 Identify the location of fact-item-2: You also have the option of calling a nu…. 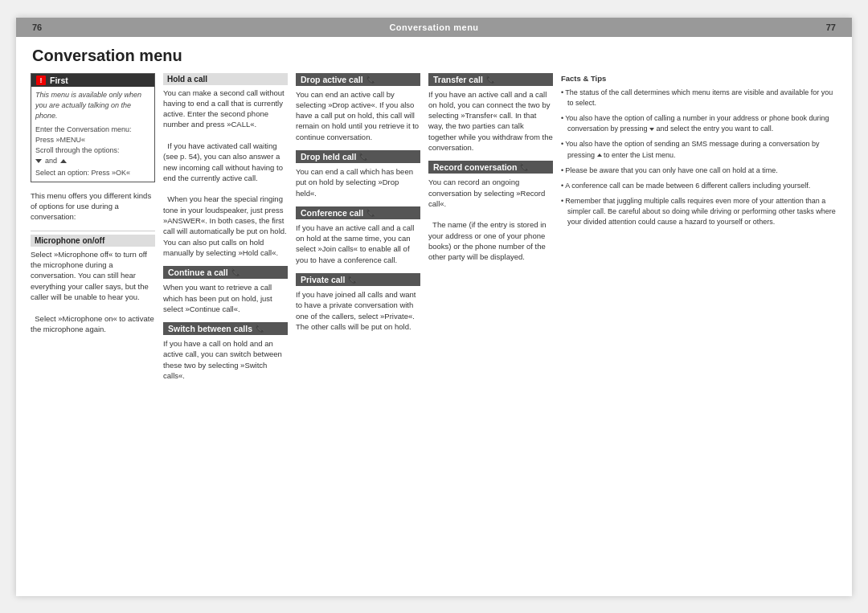
(699, 124).